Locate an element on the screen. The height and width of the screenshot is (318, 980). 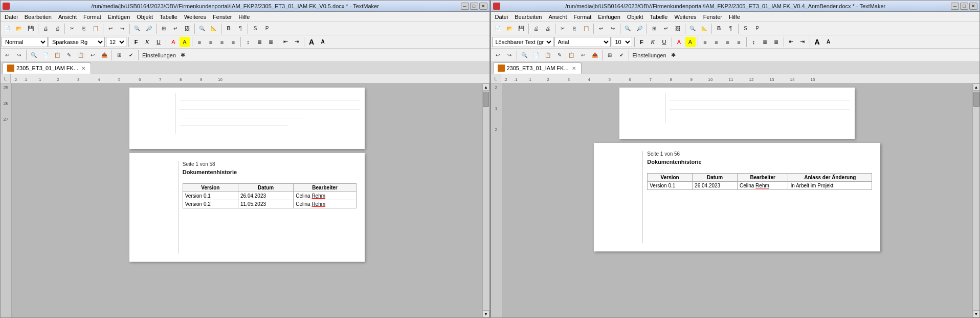
font-color-btn-right: A is located at coordinates (679, 42).